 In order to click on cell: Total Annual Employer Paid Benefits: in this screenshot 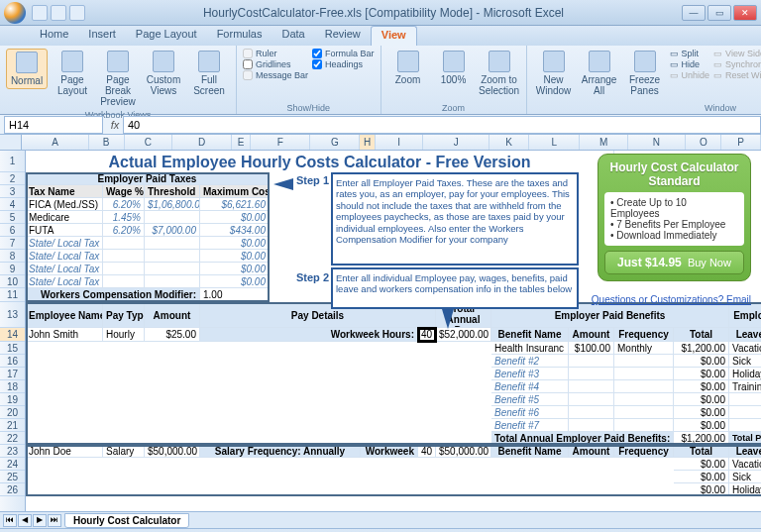, I will do `click(583, 438)`.